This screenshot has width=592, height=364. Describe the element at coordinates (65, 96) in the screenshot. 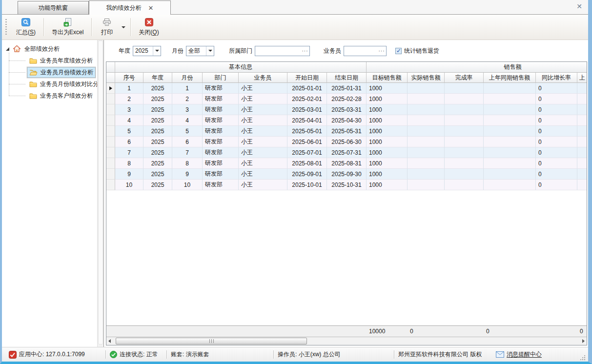

I see `tree-item: 业务员客户绩效分析` at that location.